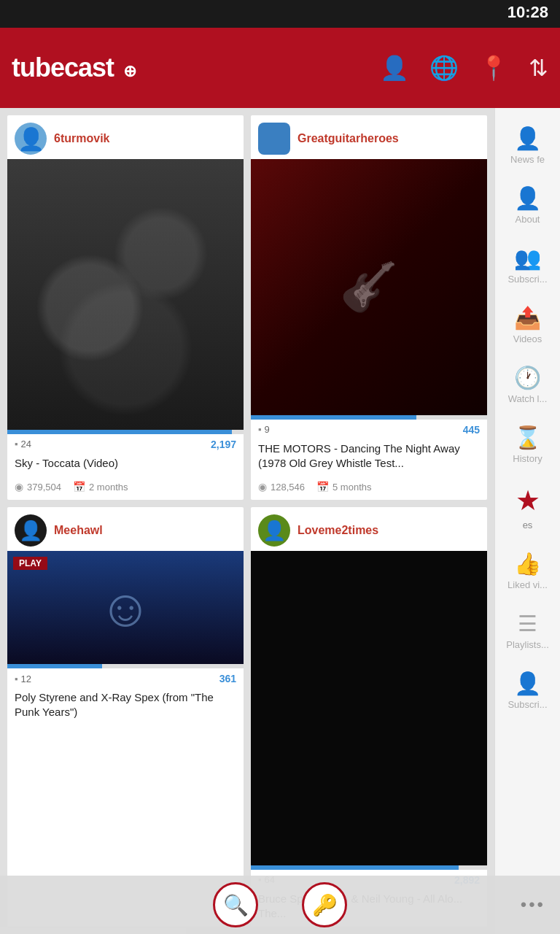  Describe the element at coordinates (369, 529) in the screenshot. I see `card-header: 👤 Loveme2times` at that location.